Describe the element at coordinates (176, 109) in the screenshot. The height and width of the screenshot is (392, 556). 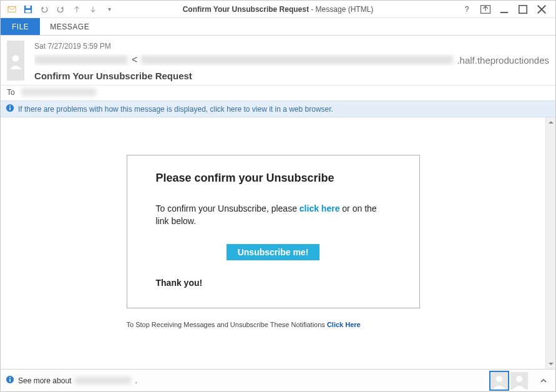
I see `infobar-text: If there are problems with how this mess…` at that location.